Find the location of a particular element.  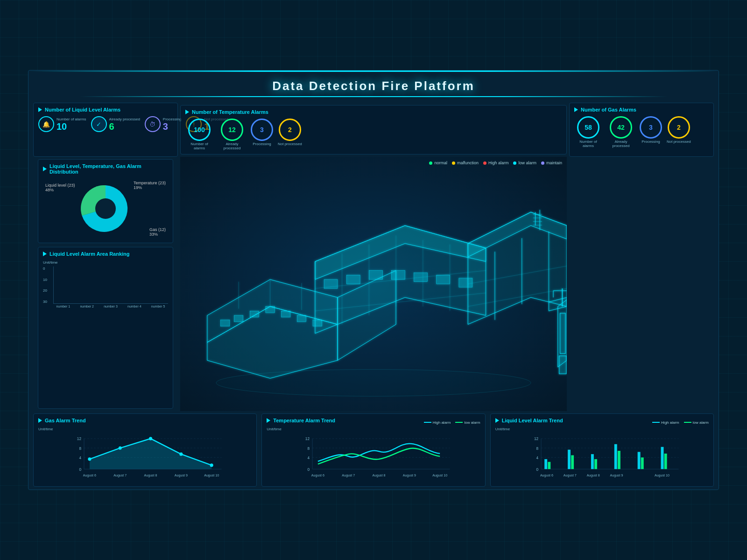

liquid-trend-legend: High alarm low alarm is located at coordinates (681, 423).